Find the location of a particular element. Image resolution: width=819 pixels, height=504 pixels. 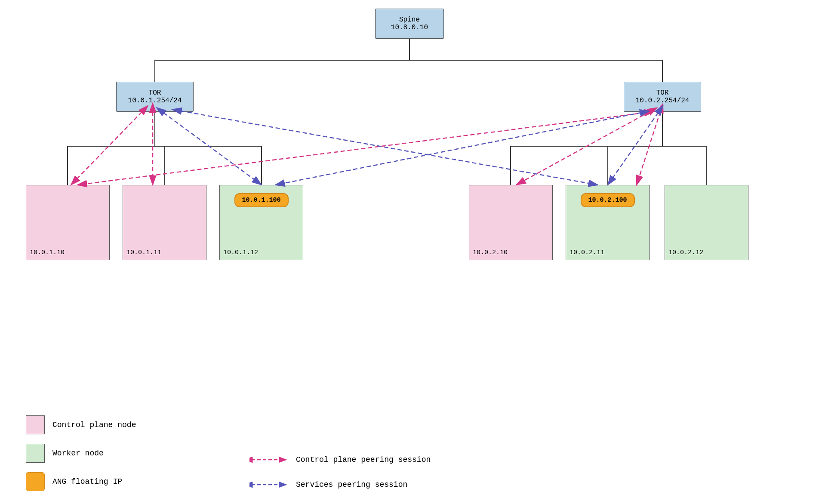

server-node-s4: 10.0.2.10 is located at coordinates (511, 223).